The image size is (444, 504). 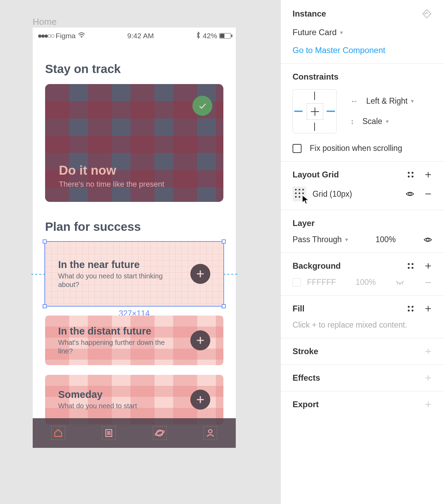 I want to click on eye-closed-icon, so click(x=400, y=282).